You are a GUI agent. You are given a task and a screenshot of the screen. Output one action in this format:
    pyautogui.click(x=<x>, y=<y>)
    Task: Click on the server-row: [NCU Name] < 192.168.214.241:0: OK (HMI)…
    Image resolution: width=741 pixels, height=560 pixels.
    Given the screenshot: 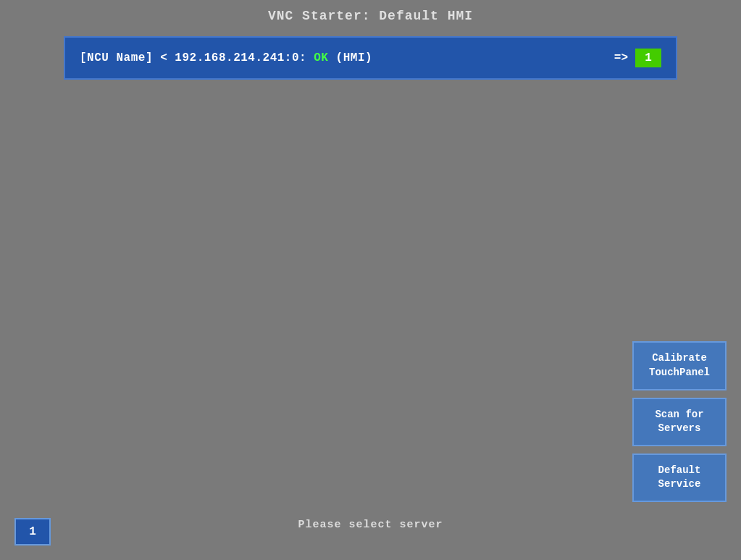 What is the action you would take?
    pyautogui.click(x=371, y=58)
    